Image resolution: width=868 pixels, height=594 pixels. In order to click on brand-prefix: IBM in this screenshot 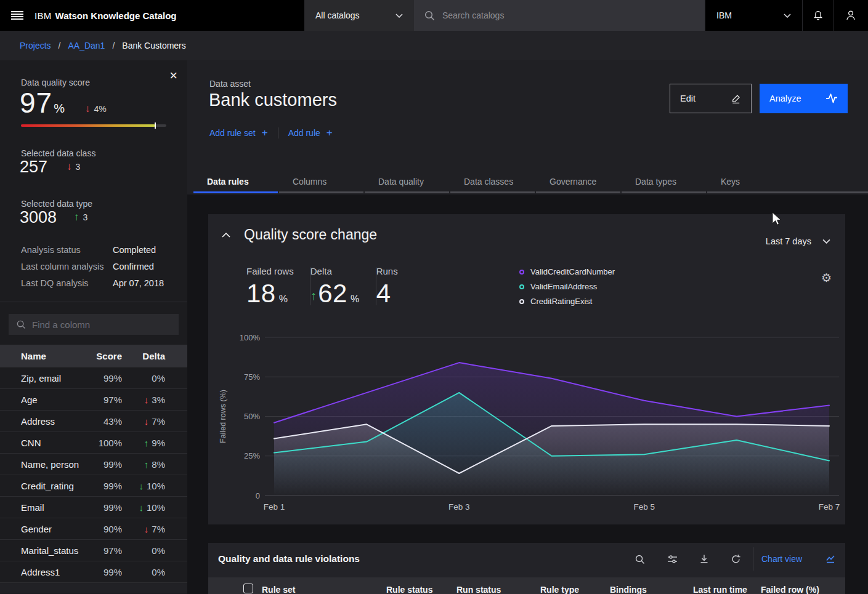, I will do `click(43, 16)`.